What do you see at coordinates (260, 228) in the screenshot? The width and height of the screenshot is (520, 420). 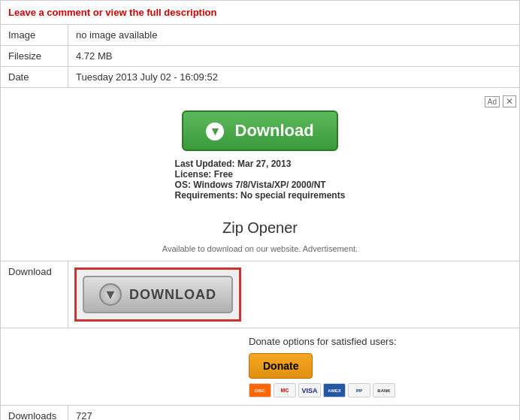 I see `software-title: Zip Opener` at bounding box center [260, 228].